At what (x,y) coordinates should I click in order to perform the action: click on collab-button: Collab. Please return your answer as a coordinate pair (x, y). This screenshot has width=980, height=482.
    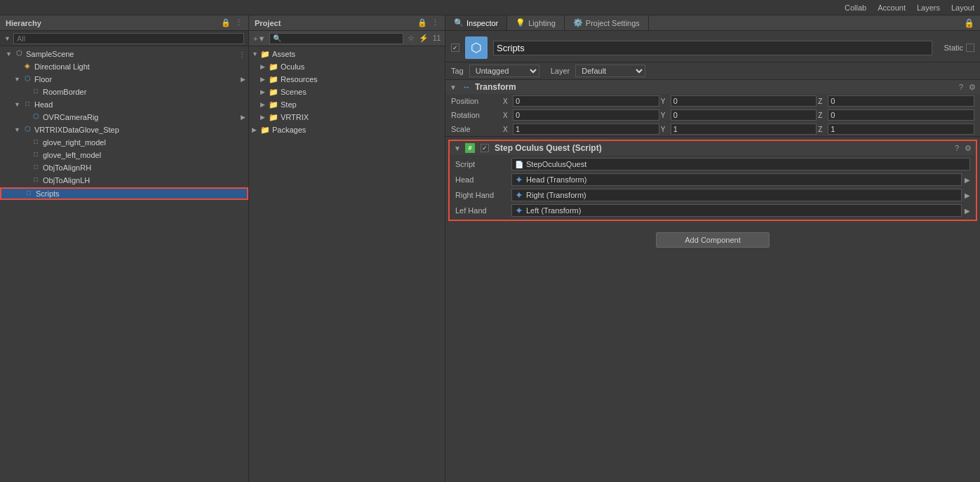
    Looking at the image, I should click on (856, 8).